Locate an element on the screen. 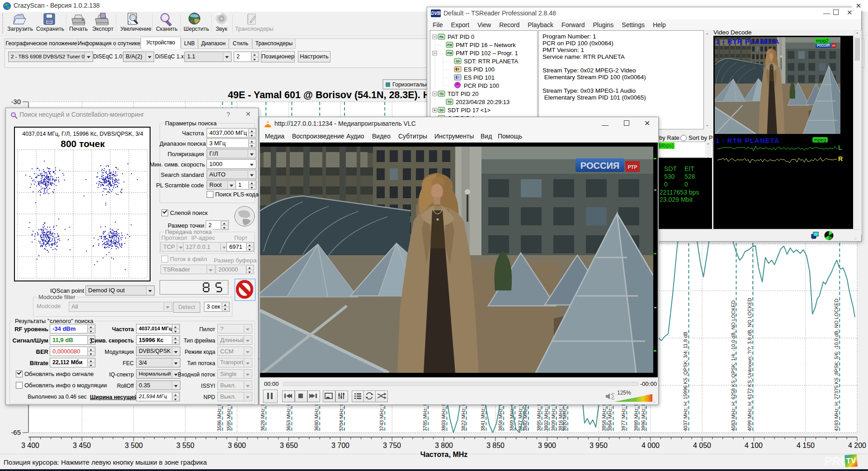  svg-text: ES PID 100 is located at coordinates (479, 70).